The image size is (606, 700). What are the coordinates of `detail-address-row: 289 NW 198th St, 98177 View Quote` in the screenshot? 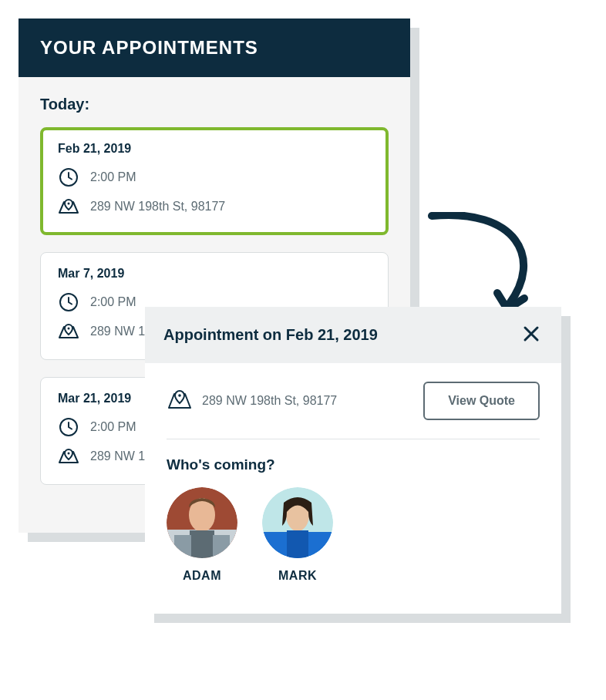 It's located at (353, 401).